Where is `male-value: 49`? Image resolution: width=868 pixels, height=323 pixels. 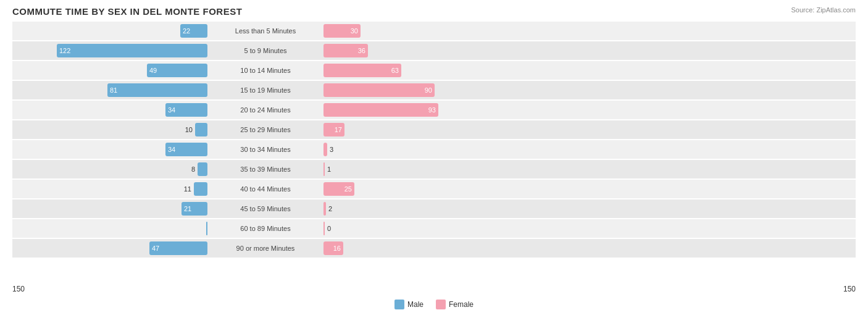
male-value: 49 is located at coordinates (152, 70).